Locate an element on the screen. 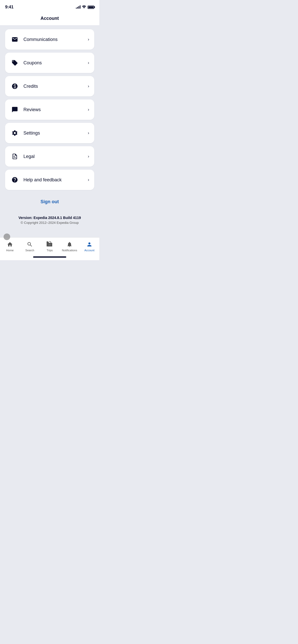 Image resolution: width=298 pixels, height=644 pixels. search-icon is located at coordinates (30, 244).